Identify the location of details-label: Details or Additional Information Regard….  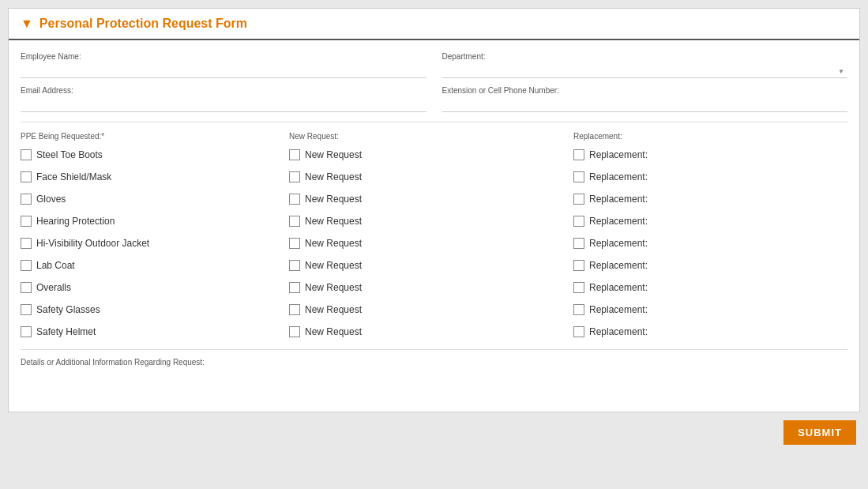
(434, 362).